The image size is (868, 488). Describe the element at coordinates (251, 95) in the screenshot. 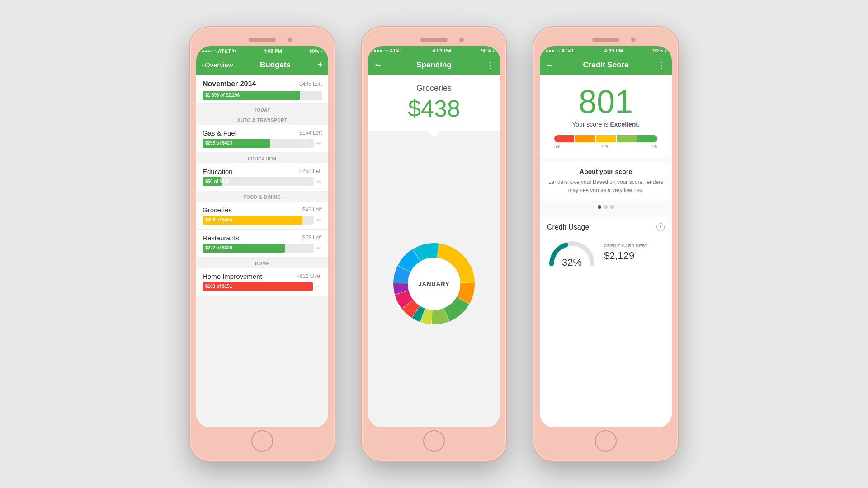

I see `nov-bar-fill: $1,893 of $2,298` at that location.